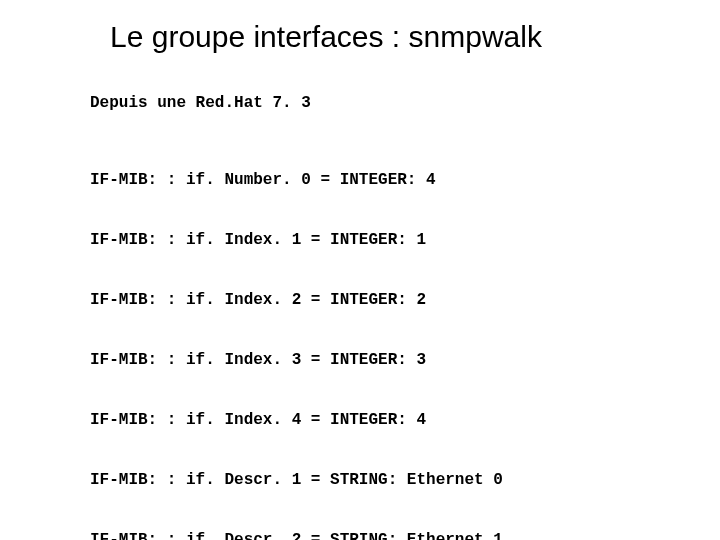  I want to click on output-line: IF-MIB: : if. Index. 1 = INTEGER: 1, so click(405, 240).